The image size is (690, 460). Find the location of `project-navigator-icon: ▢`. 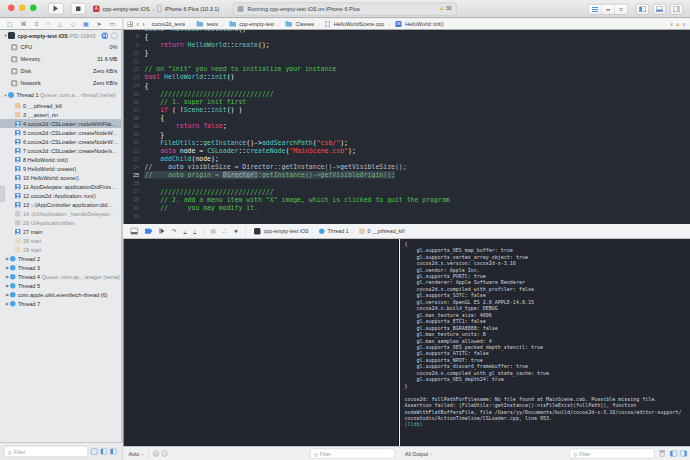

project-navigator-icon: ▢ is located at coordinates (10, 24).